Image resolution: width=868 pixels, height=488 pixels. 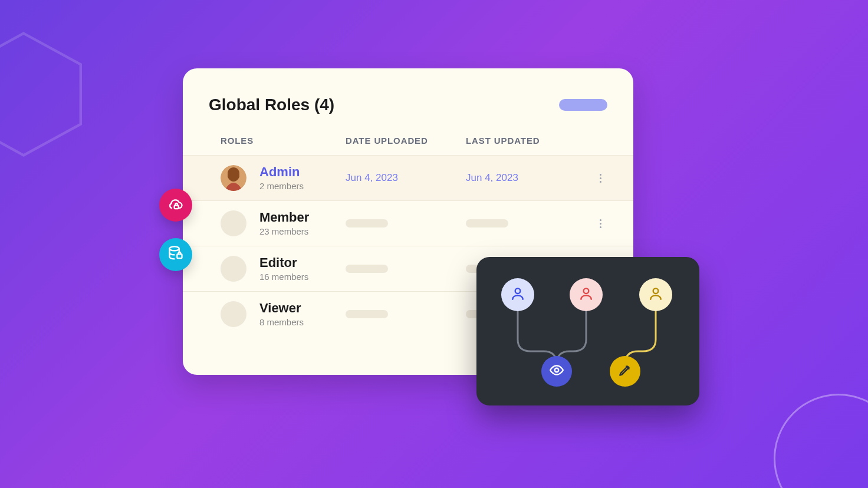 What do you see at coordinates (284, 217) in the screenshot?
I see `role-name: Member` at bounding box center [284, 217].